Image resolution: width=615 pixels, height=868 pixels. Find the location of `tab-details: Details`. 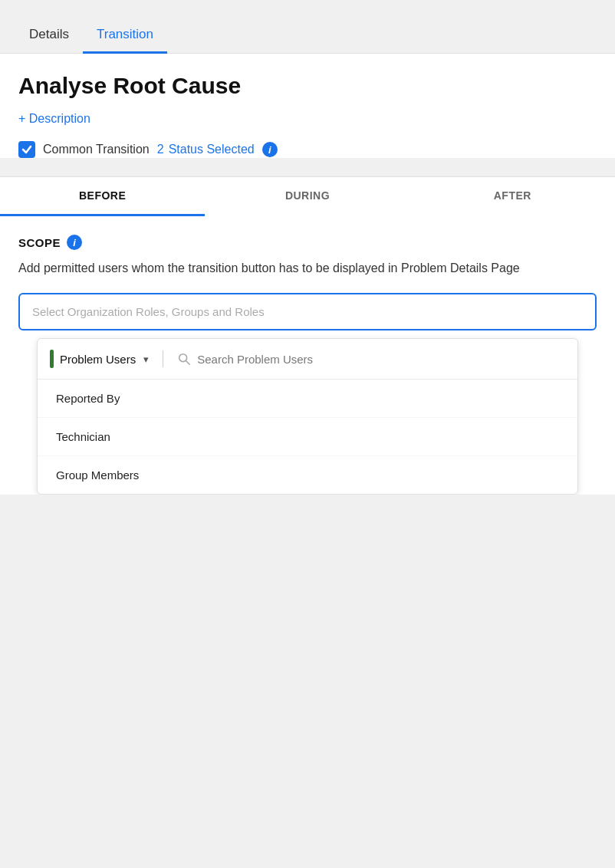

tab-details: Details is located at coordinates (49, 35).